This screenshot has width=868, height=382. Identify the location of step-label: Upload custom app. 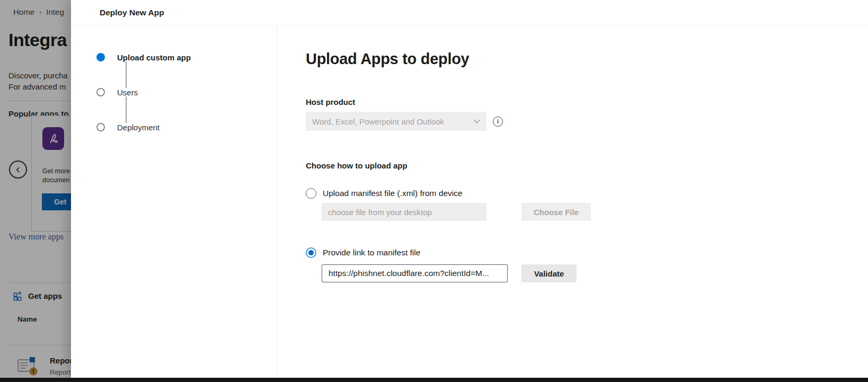
(154, 57).